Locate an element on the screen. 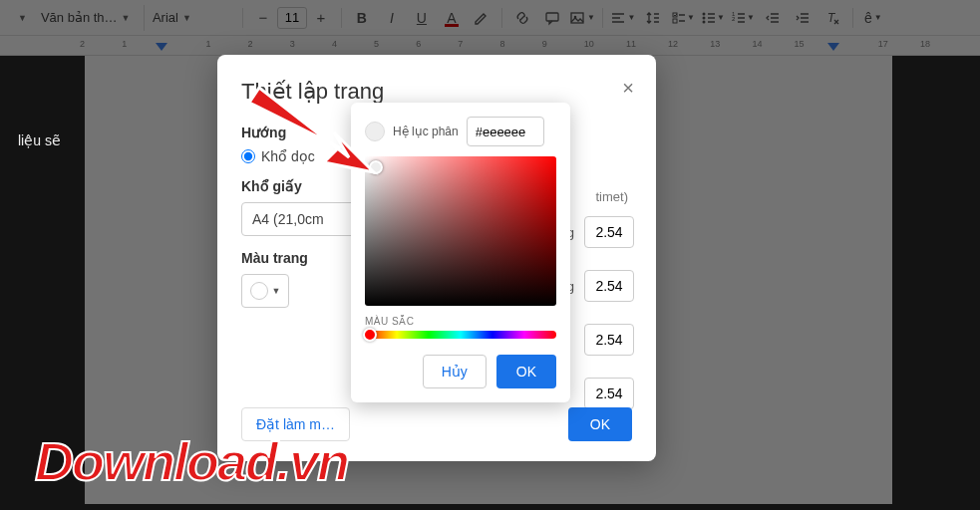 This screenshot has width=980, height=510. picker-ok-button: OK is located at coordinates (526, 372).